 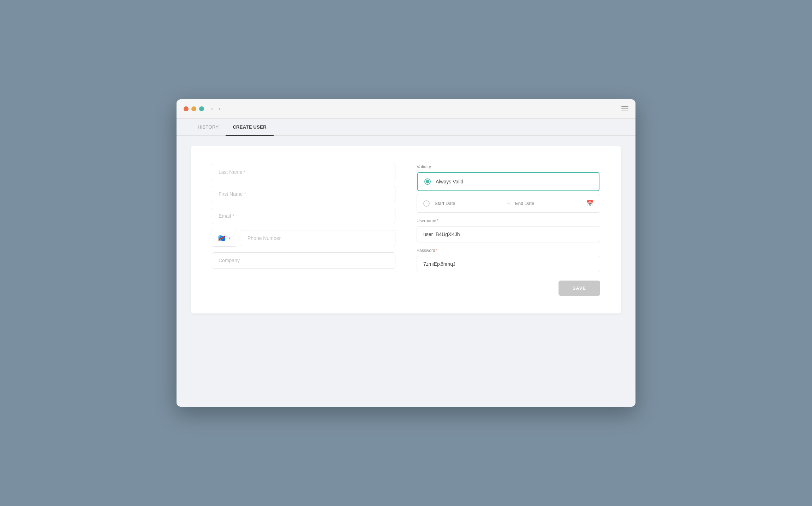 What do you see at coordinates (222, 238) in the screenshot?
I see `flag-icon: 🇨🇩` at bounding box center [222, 238].